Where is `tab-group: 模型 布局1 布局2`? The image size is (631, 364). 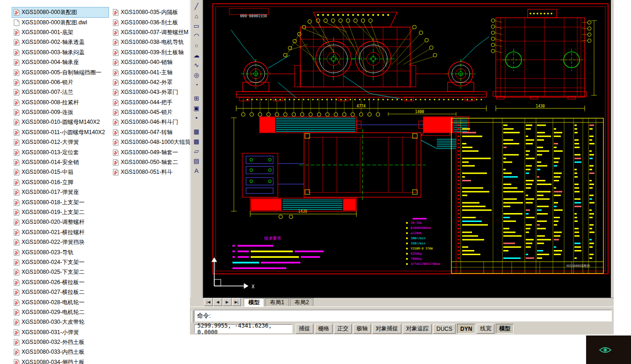
tab-group: 模型 布局1 布局2 is located at coordinates (278, 302).